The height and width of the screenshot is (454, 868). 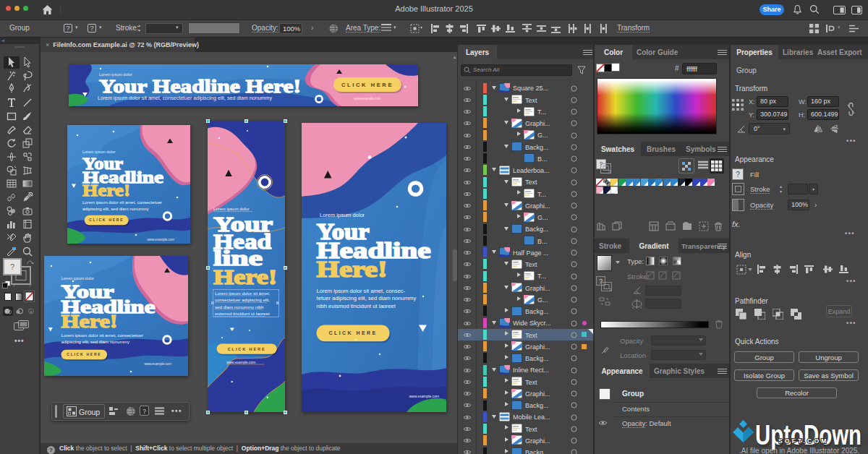 What do you see at coordinates (200, 87) in the screenshot?
I see `svg-text: Your Headline Here!` at bounding box center [200, 87].